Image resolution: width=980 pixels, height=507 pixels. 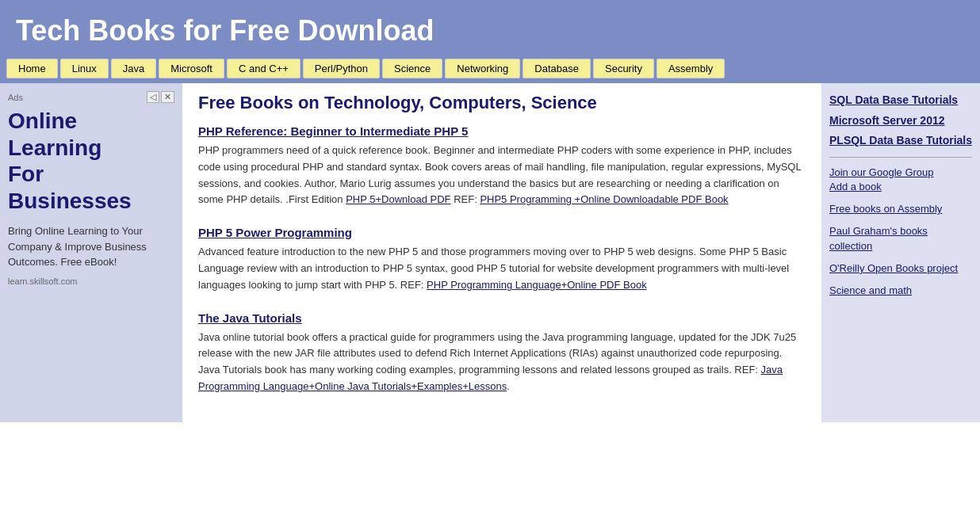 What do you see at coordinates (275, 233) in the screenshot?
I see `book2-title-link: PHP 5 Power Programming` at bounding box center [275, 233].